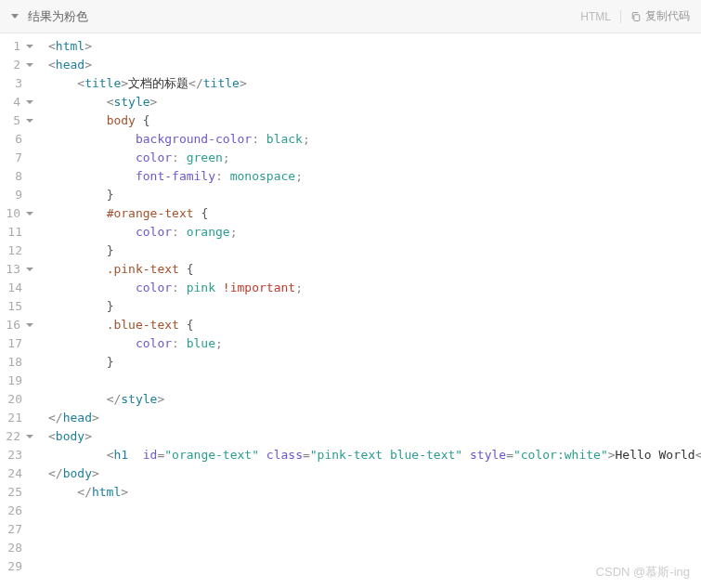 This screenshot has height=588, width=701. I want to click on dropdown-icon, so click(15, 17).